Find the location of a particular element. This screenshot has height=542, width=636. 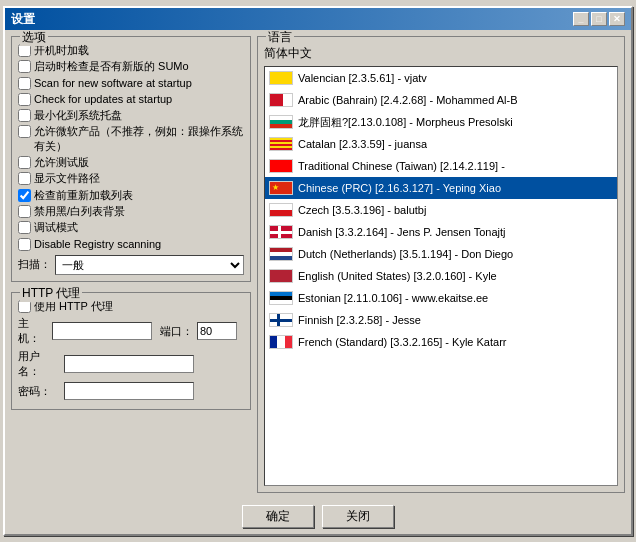

close-button: ✕ is located at coordinates (617, 19).